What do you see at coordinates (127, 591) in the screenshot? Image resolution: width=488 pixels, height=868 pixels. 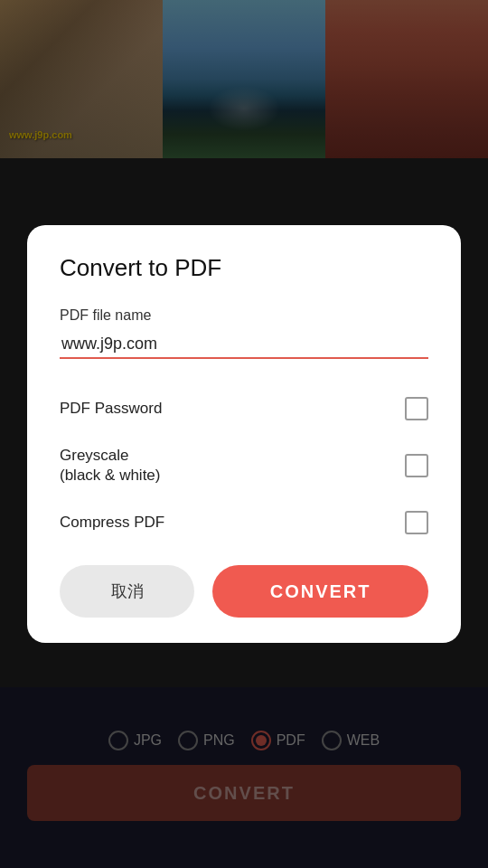 I see `cancel-button: 取消` at bounding box center [127, 591].